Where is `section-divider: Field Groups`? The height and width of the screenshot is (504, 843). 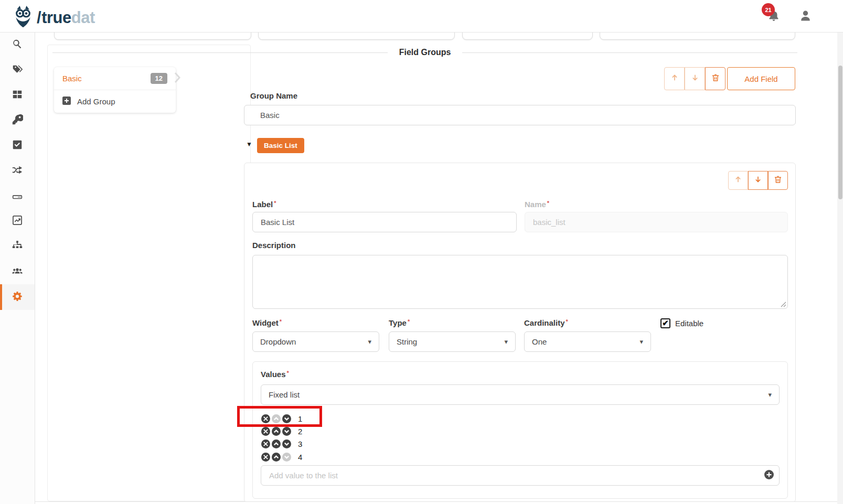 section-divider: Field Groups is located at coordinates (425, 52).